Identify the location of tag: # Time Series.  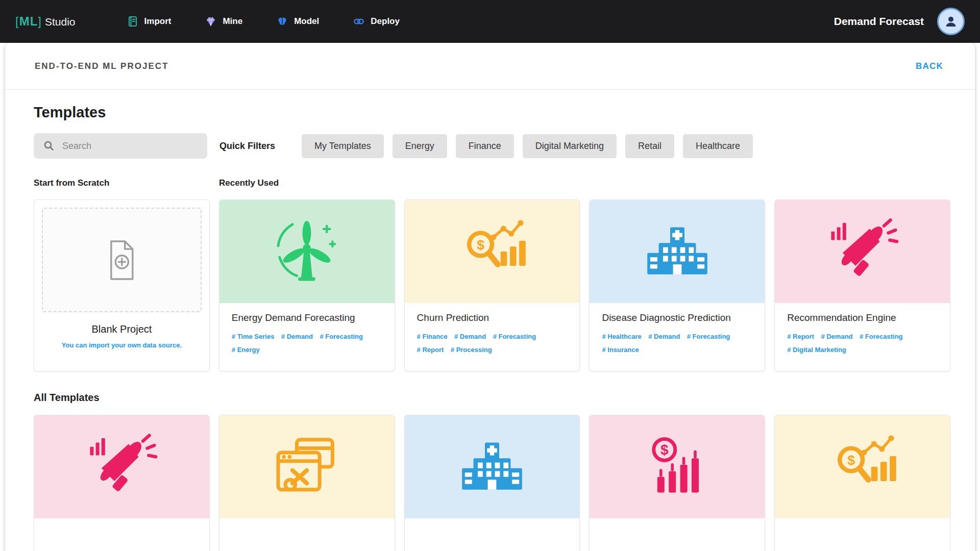
(253, 337).